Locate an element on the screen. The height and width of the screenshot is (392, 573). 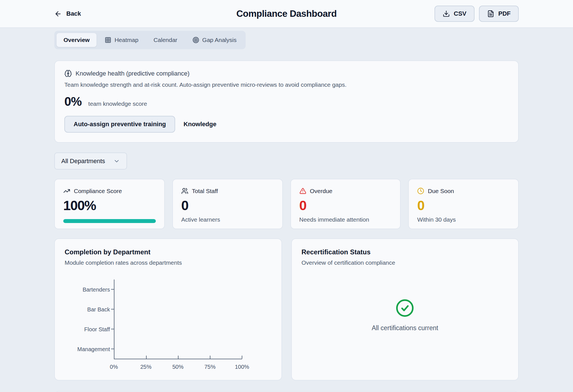
chart-x-axis-labels: 0%25%50%75%100% is located at coordinates (178, 367).